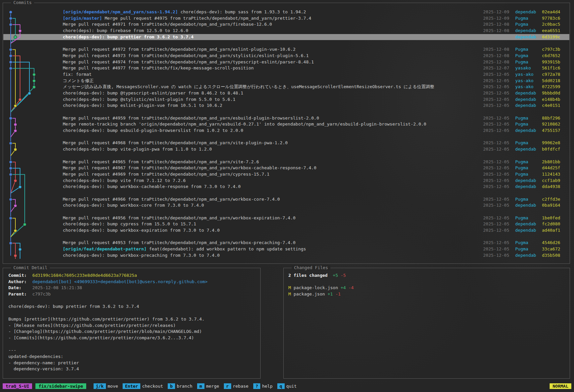 The image size is (574, 392). I want to click on files-changed-count: 2 files changed, so click(308, 275).